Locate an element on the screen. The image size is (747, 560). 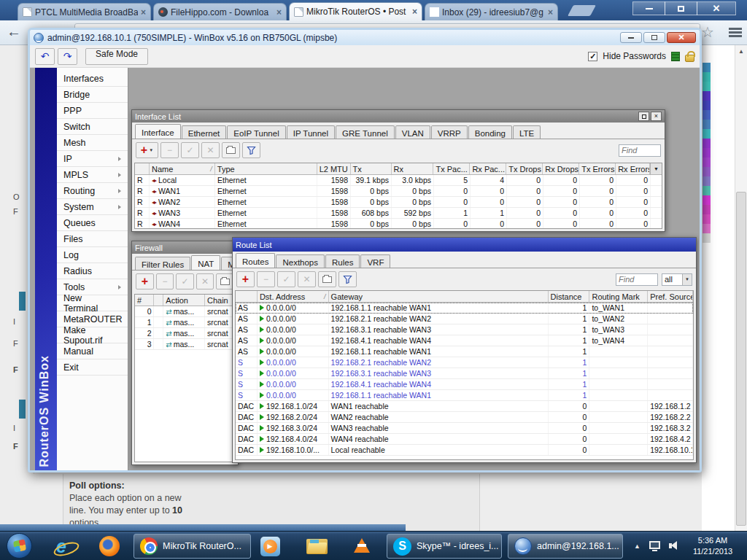
tab: Interface is located at coordinates (158, 131).